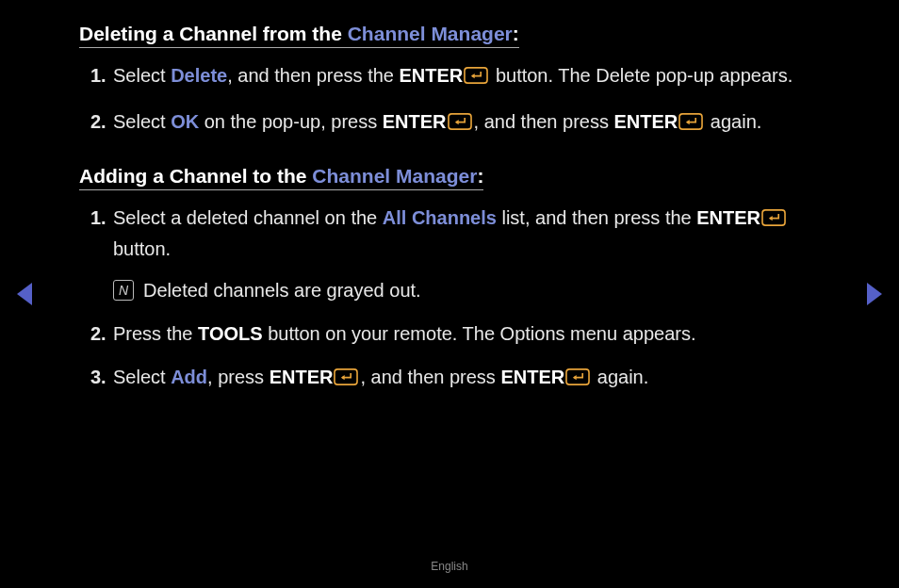 This screenshot has width=899, height=588. I want to click on step-body: Select Delete, and then press the ENTER …, so click(466, 77).